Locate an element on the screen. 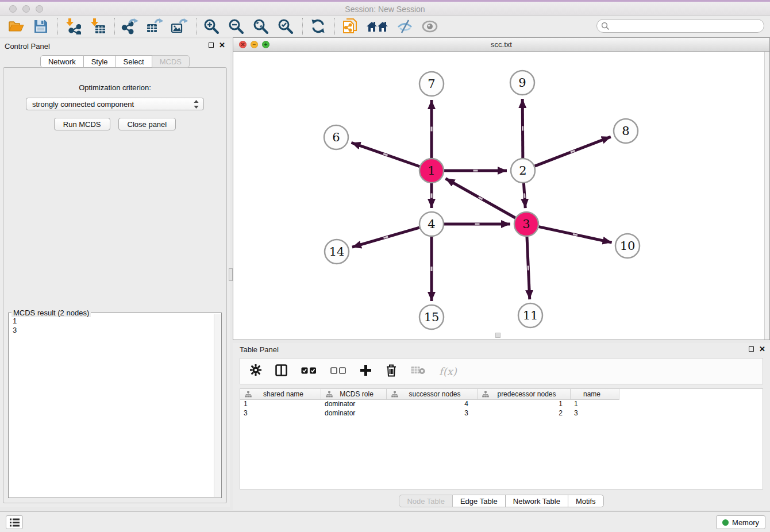 The image size is (770, 532). show-selected-eye-icon is located at coordinates (430, 26).